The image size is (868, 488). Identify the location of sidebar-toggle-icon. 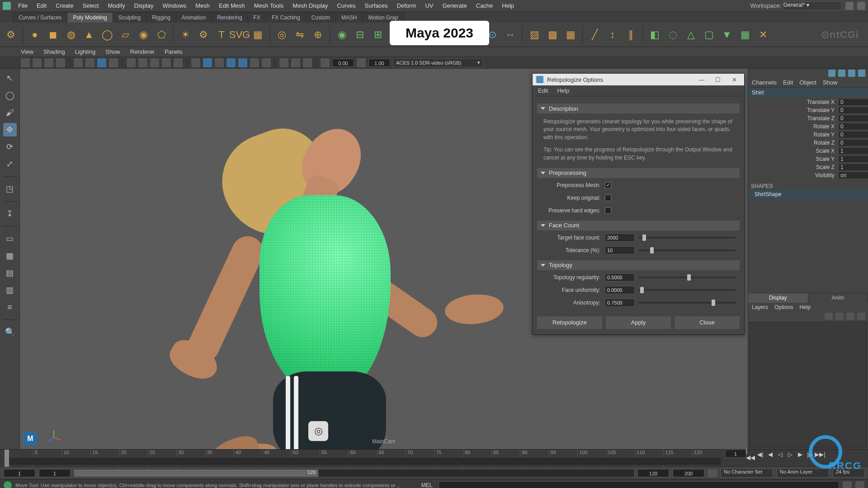
(849, 6).